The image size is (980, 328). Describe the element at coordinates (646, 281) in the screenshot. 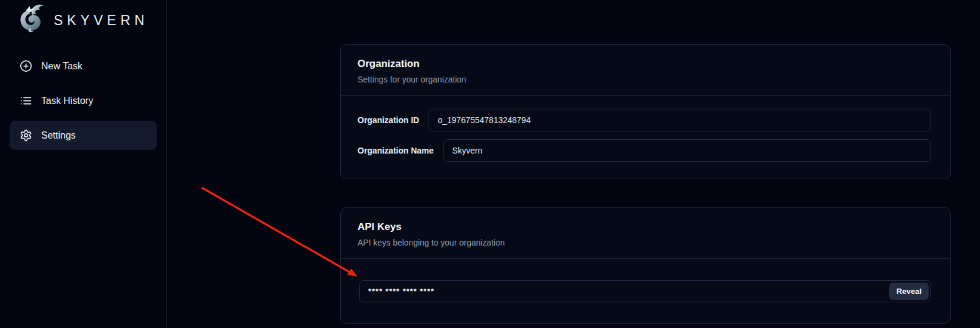

I see `api-keys-card-body: Reveal` at that location.